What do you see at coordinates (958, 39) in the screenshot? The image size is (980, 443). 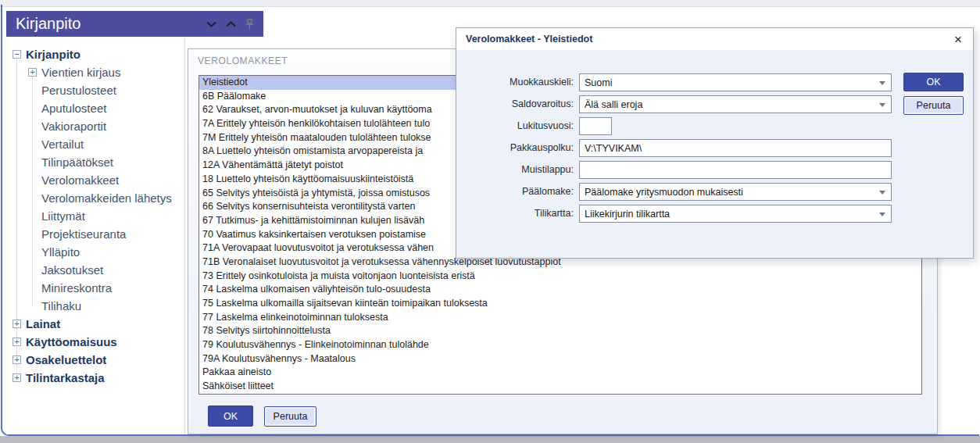 I see `close-icon: ×` at bounding box center [958, 39].